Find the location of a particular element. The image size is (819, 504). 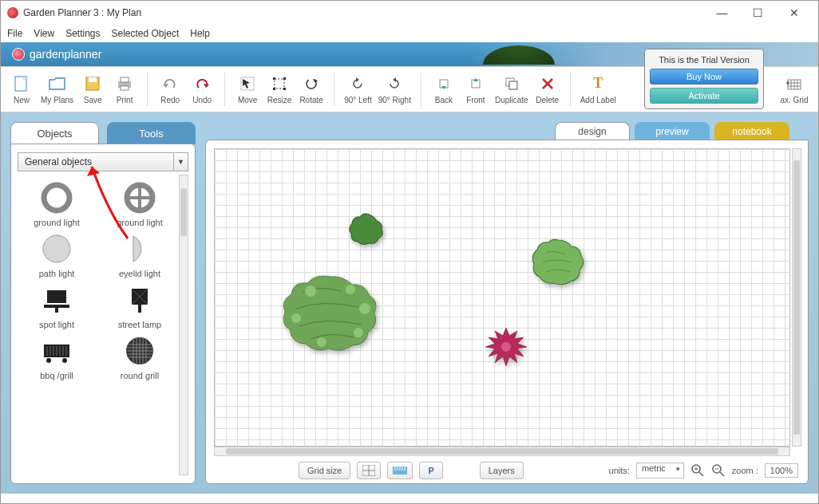

tab-design: design is located at coordinates (592, 131).